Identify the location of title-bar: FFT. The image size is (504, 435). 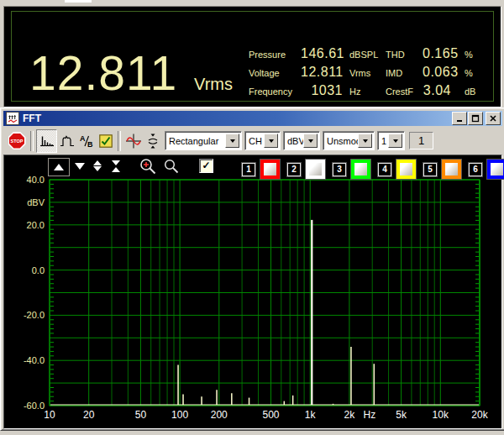
(253, 118).